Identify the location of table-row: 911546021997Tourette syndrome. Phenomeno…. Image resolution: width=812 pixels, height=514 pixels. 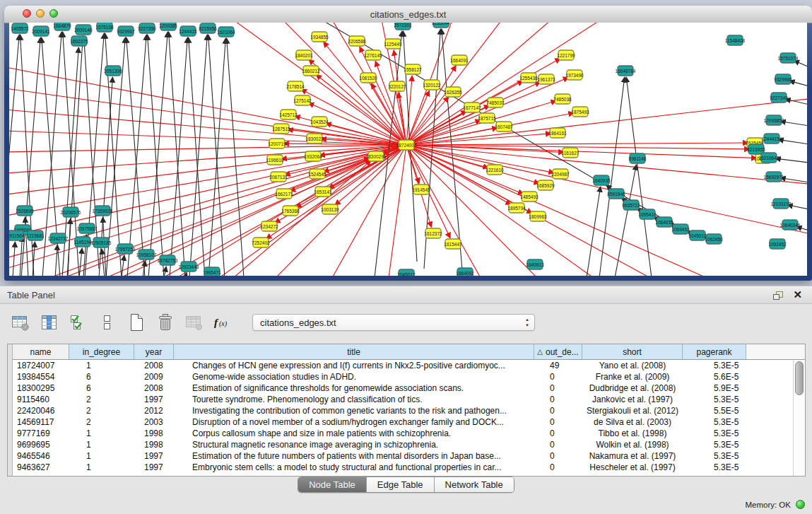
(403, 399).